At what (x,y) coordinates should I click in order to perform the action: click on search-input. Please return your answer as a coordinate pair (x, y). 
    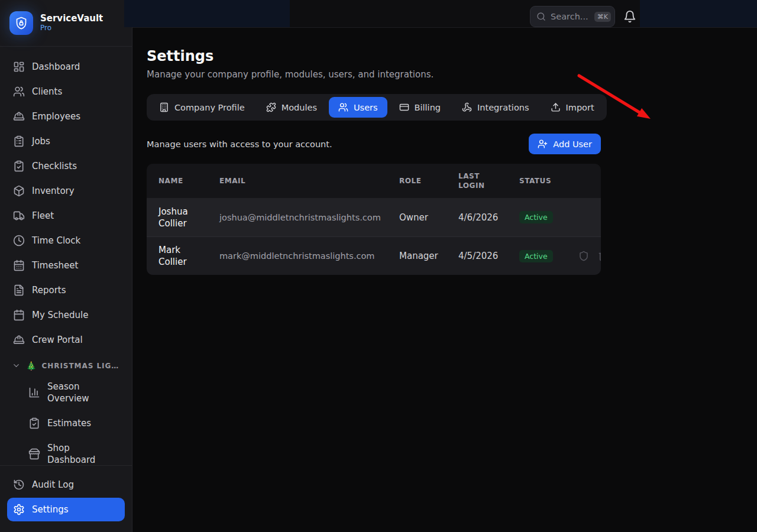
    Looking at the image, I should click on (570, 17).